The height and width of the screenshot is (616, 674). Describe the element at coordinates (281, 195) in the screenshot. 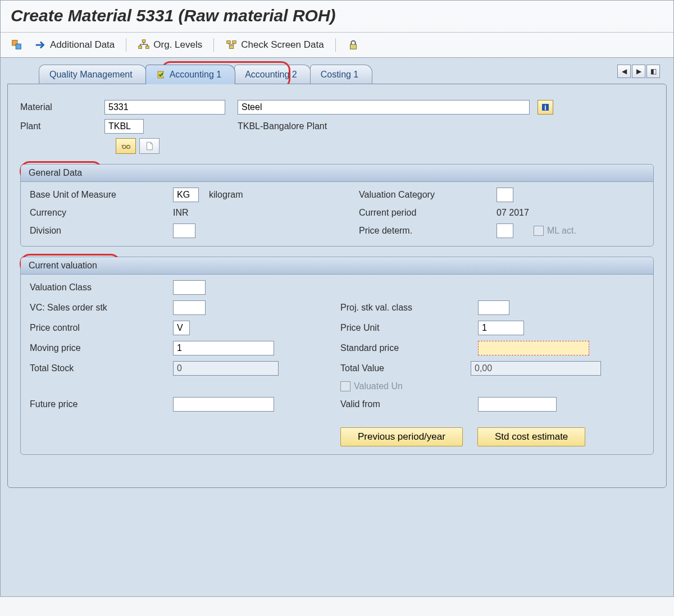

I see `base-uom-text: kilogram` at that location.